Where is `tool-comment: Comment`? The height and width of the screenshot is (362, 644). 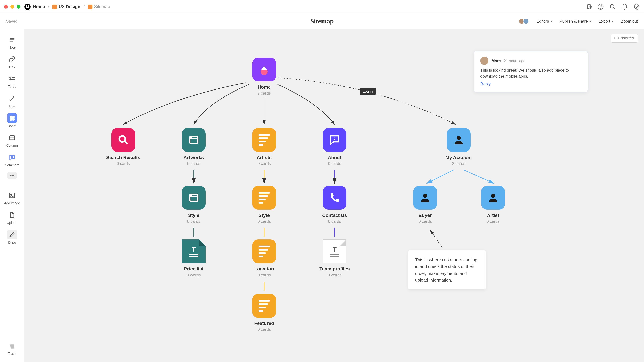
tool-comment: Comment is located at coordinates (12, 160).